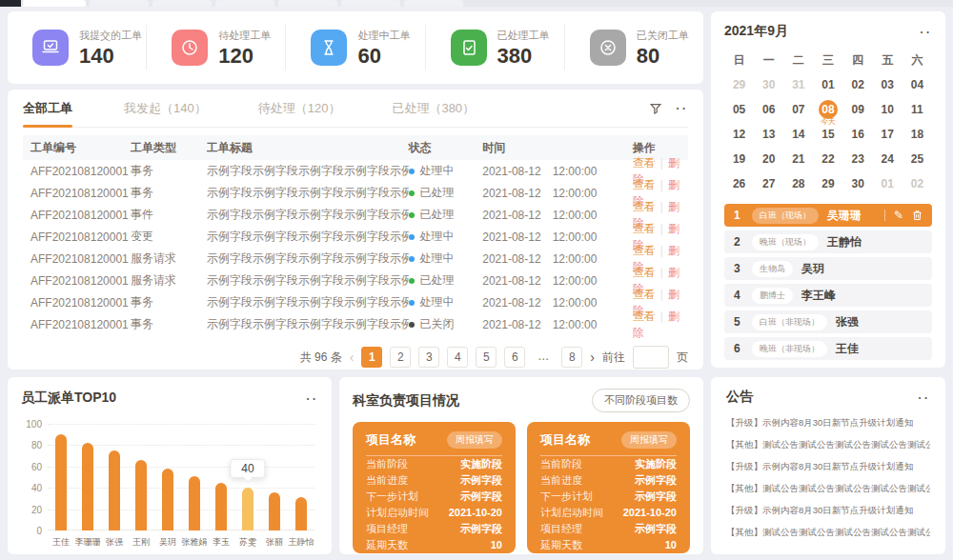 The image size is (953, 560). I want to click on calendar-day: 10, so click(888, 110).